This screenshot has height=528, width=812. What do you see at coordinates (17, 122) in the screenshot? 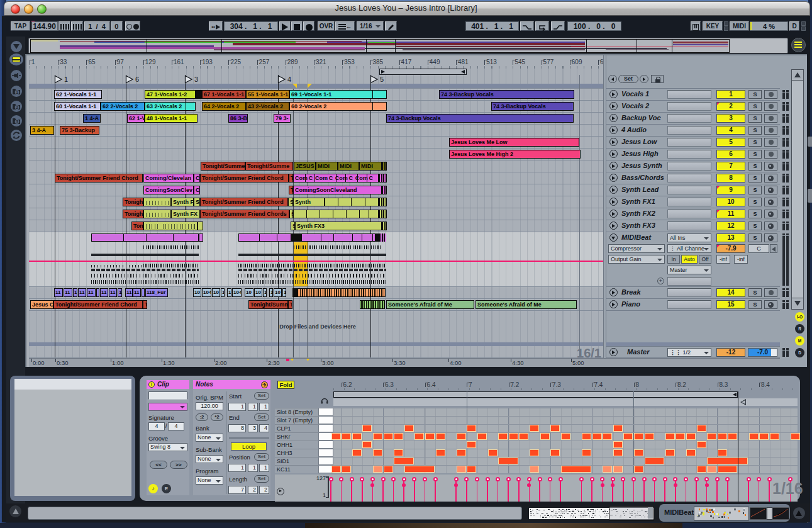
I see `svg-text: 3` at bounding box center [17, 122].